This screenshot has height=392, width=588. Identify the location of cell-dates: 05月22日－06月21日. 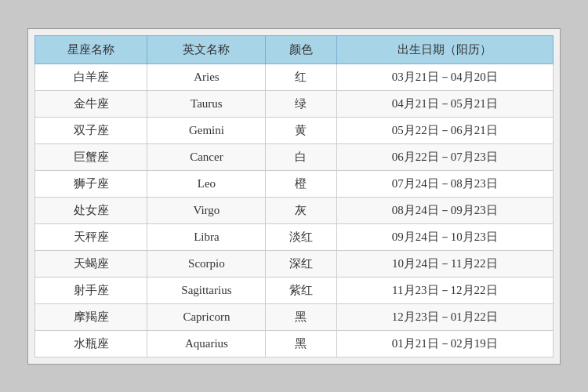
(445, 130).